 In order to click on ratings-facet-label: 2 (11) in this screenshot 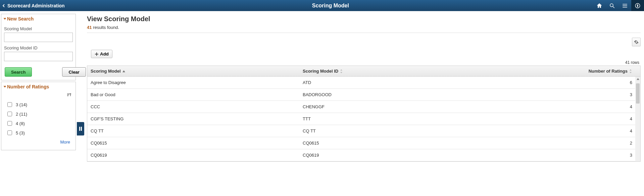, I will do `click(21, 114)`.